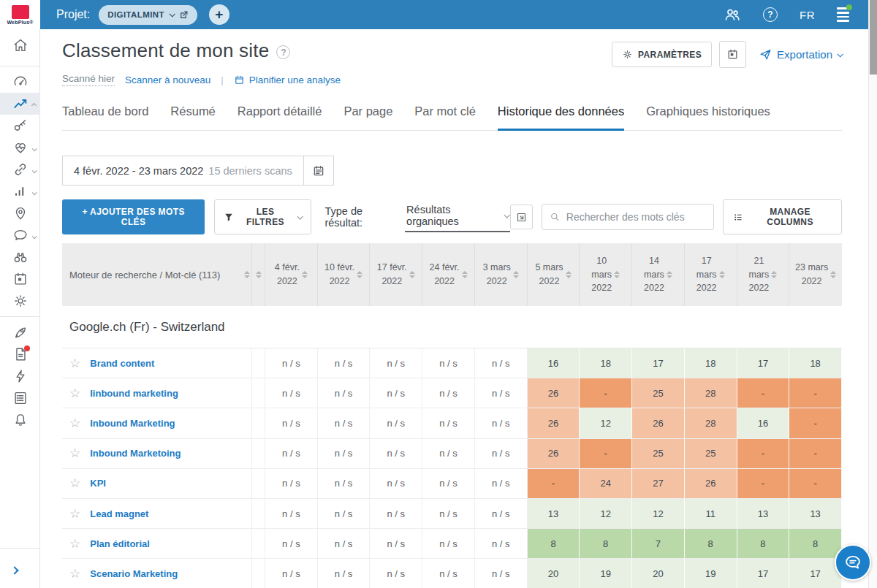 The height and width of the screenshot is (588, 877). What do you see at coordinates (20, 332) in the screenshot?
I see `sidebar-item-launch` at bounding box center [20, 332].